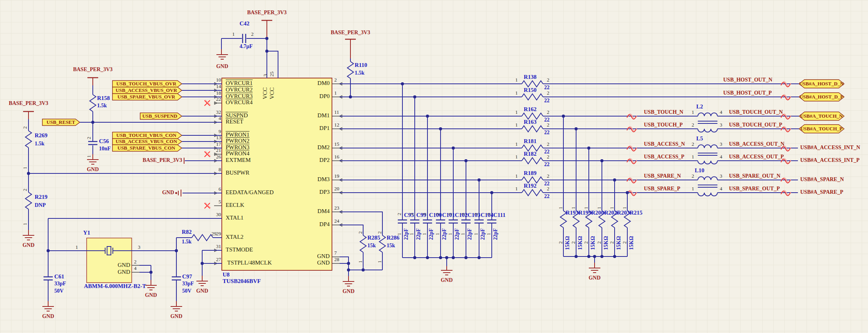 The height and width of the screenshot is (333, 868). I want to click on net-label-usb-touch-n: USB_TOUCH_N, so click(664, 112).